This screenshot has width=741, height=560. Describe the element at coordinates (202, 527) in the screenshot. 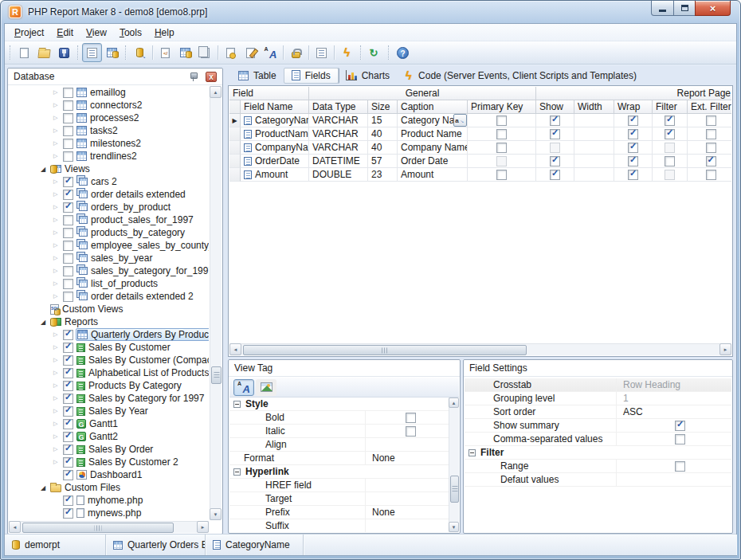

I see `scroll-right-icon: ►` at that location.